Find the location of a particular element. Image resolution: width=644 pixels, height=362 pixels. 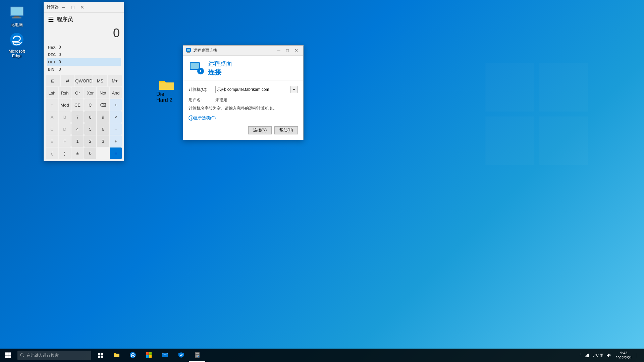

btn-3: 3 is located at coordinates (103, 141).